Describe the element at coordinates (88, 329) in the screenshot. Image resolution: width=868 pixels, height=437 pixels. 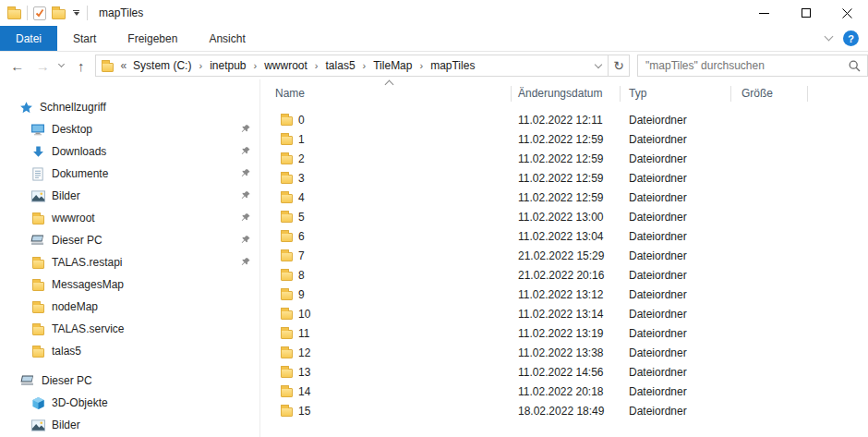
I see `sidebar-item-label: TALAS.service` at that location.